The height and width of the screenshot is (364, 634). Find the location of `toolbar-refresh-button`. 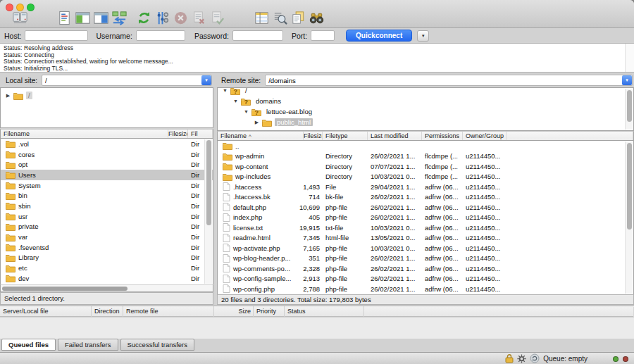

toolbar-refresh-button is located at coordinates (144, 18).